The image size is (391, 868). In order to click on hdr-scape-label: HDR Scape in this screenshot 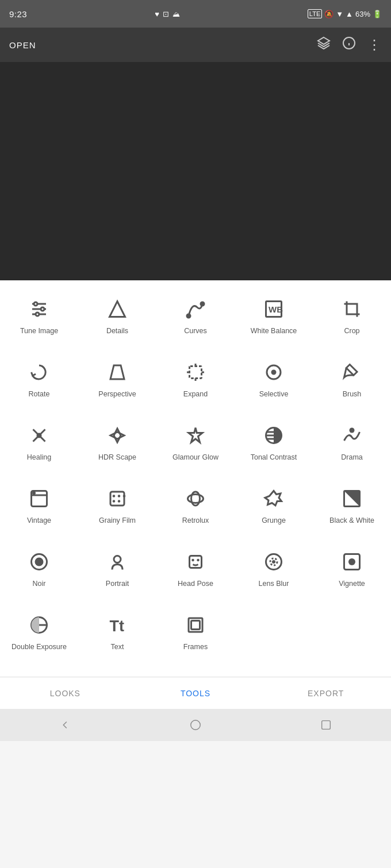, I will do `click(117, 457)`.